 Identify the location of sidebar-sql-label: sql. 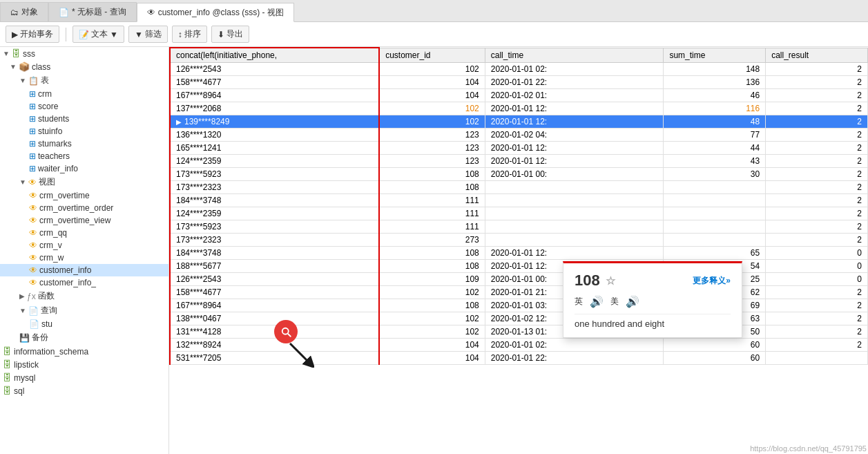
(19, 391).